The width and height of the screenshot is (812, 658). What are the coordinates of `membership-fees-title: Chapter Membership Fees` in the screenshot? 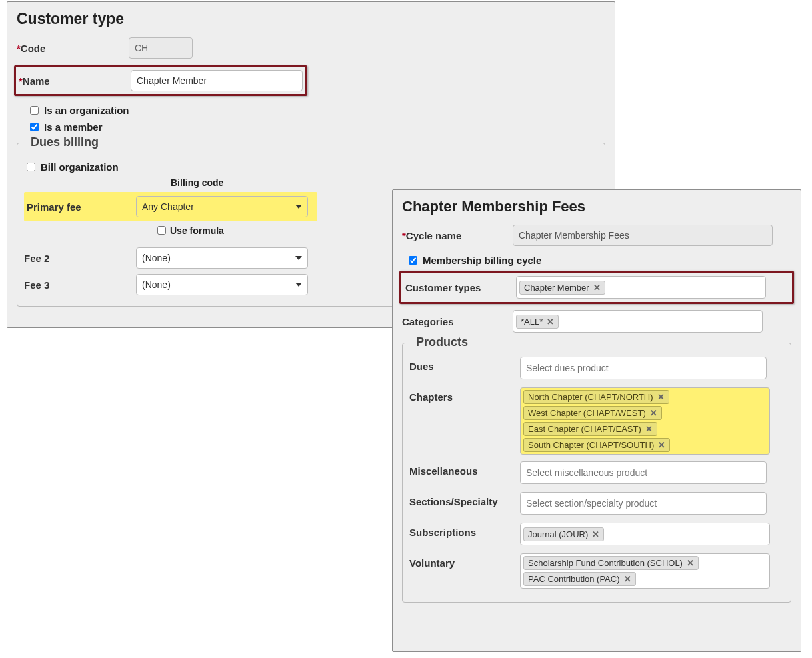 It's located at (597, 207).